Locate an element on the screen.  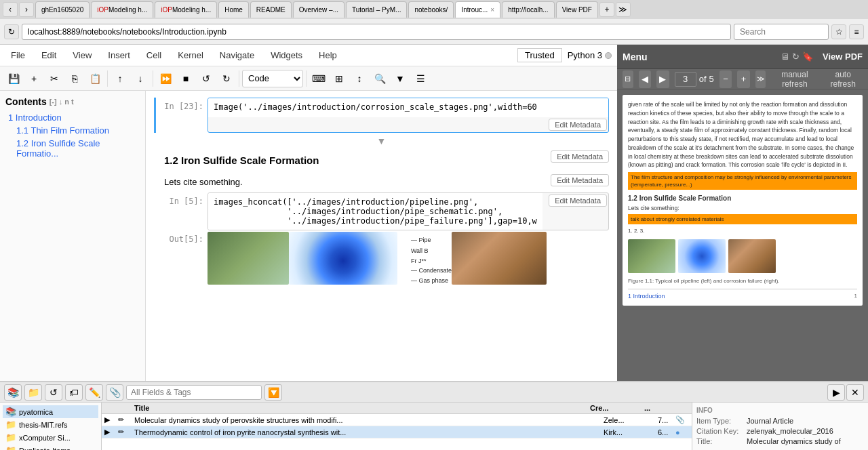
zotero-lib-thesis: 📁 thesis-MIT.refs is located at coordinates (50, 424).